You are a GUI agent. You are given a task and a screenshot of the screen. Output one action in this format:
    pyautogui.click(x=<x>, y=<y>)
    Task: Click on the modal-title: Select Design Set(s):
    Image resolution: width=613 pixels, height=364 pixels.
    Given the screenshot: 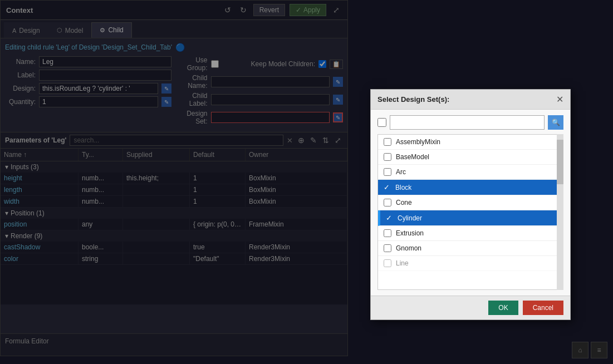 What is the action you would take?
    pyautogui.click(x=413, y=99)
    